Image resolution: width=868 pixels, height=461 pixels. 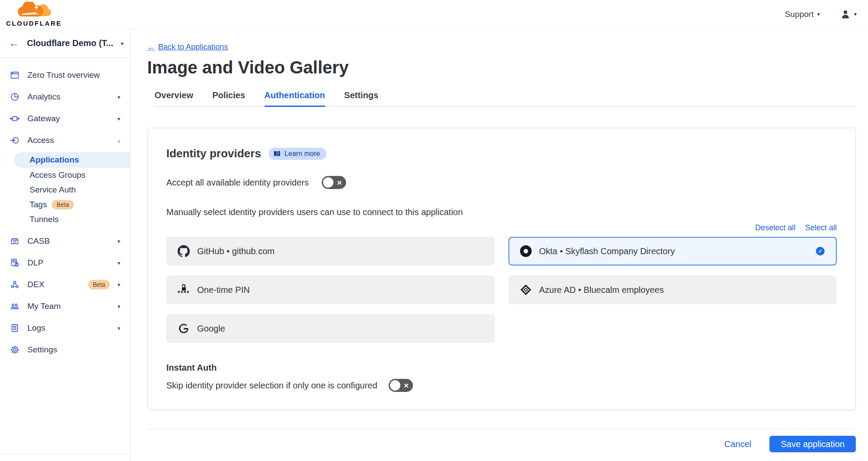 What do you see at coordinates (151, 47) in the screenshot?
I see `back-arrow-icon: ←` at bounding box center [151, 47].